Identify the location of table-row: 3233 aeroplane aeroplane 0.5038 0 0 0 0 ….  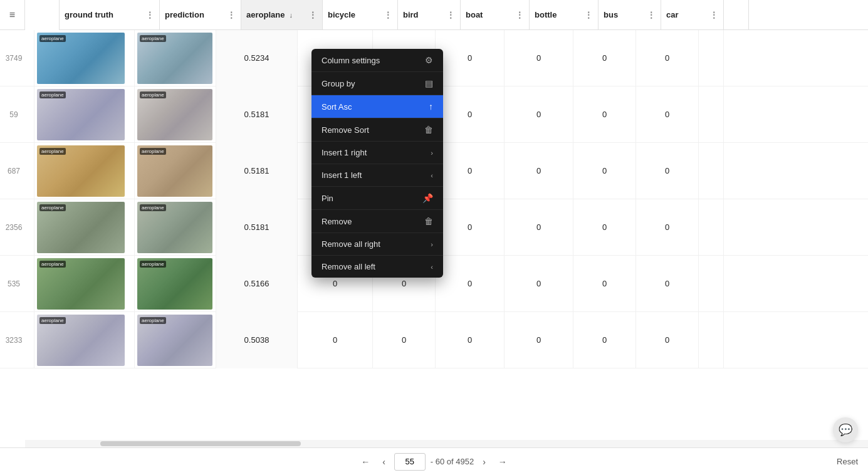
(434, 340).